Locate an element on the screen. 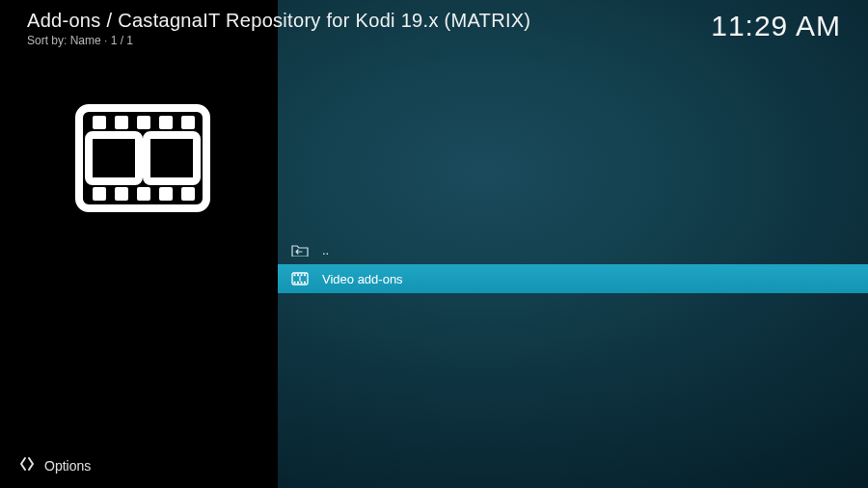 This screenshot has height=488, width=868. options-arrows-icon is located at coordinates (27, 465).